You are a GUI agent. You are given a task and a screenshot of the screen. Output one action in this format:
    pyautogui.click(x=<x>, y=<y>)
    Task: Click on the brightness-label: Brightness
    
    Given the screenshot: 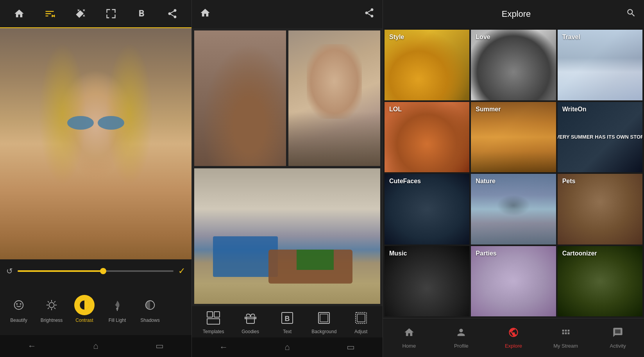 What is the action you would take?
    pyautogui.click(x=52, y=320)
    